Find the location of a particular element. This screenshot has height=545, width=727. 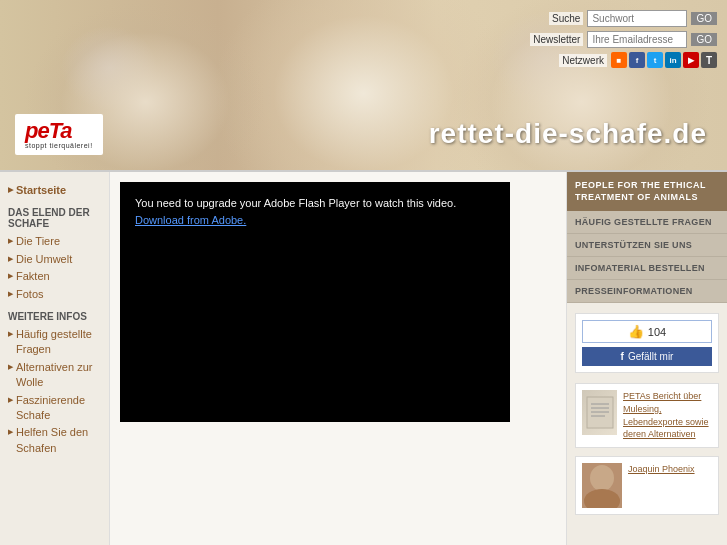

twitter-icon: t is located at coordinates (655, 60).